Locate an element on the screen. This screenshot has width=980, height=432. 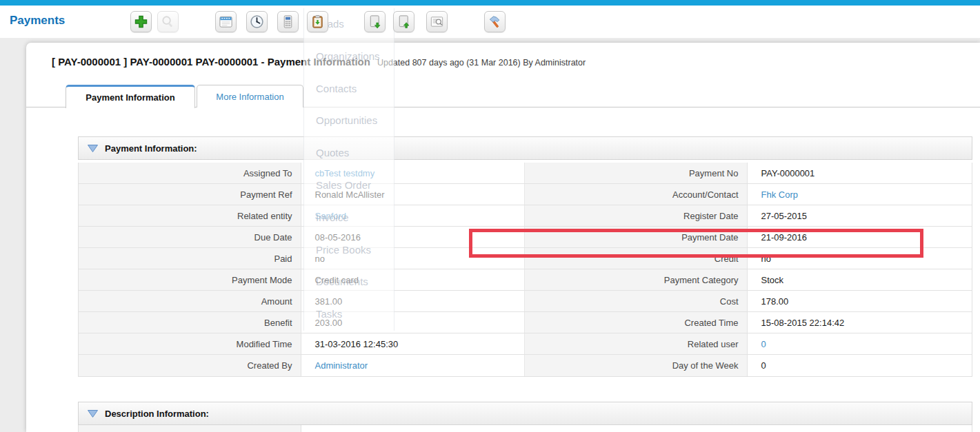
field-label: Created Time is located at coordinates (636, 322).